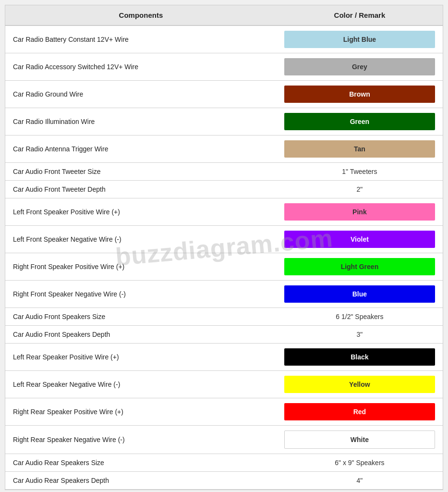 Image resolution: width=448 pixels, height=492 pixels. What do you see at coordinates (224, 172) in the screenshot?
I see `table-row: Car Audio Front Tweeter Size1" Tweeters` at bounding box center [224, 172].